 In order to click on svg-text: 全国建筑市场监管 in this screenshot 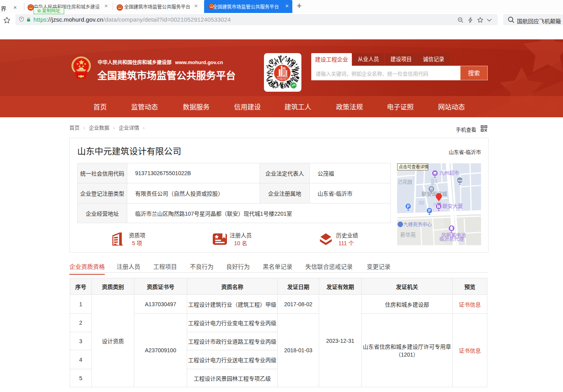, I will do `click(282, 78)`.